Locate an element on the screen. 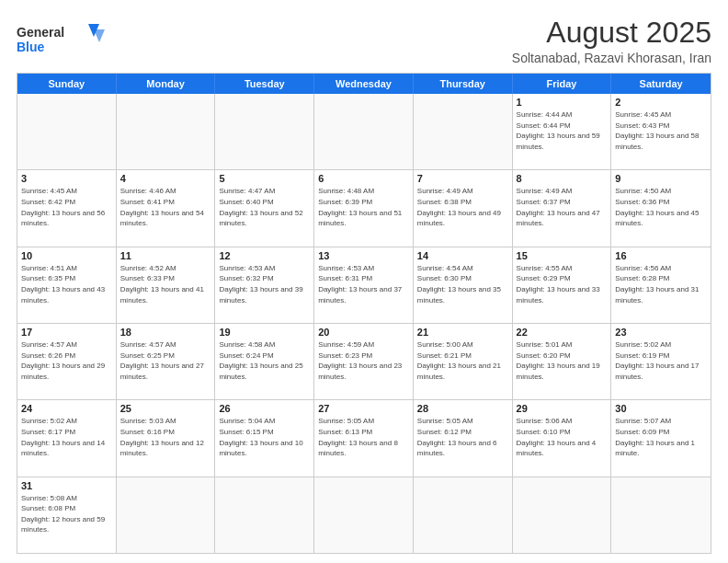 The width and height of the screenshot is (728, 563). sun-info: Sunrise: 5:07 AMSunset: 6:09 PMDaylight:… is located at coordinates (661, 437).